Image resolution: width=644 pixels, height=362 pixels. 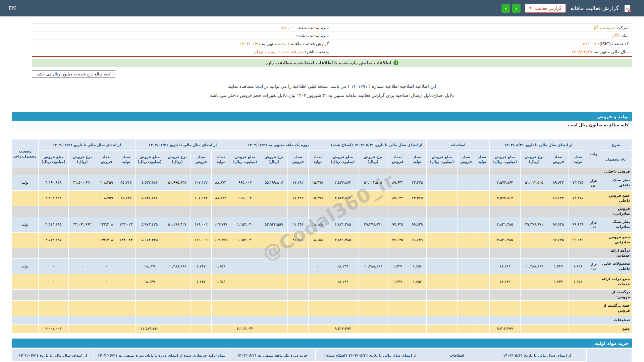 What do you see at coordinates (201, 225) in the screenshot?
I see `value-cell: ۱۱۹,۰۰۱` at bounding box center [201, 225].